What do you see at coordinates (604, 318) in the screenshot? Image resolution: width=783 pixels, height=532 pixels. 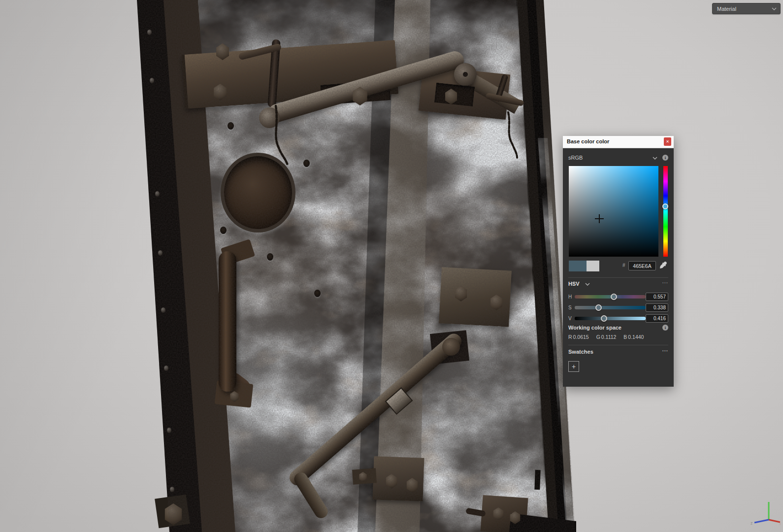 I see `v-slider-handle` at bounding box center [604, 318].